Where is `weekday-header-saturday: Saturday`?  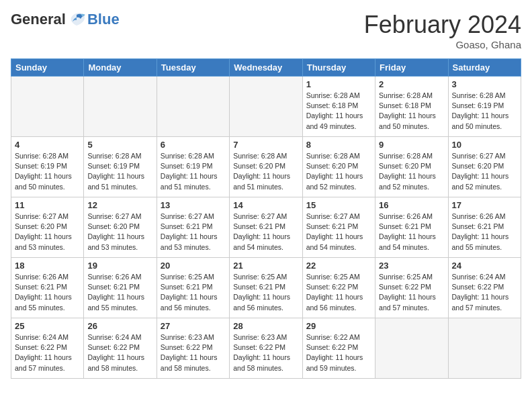
weekday-header-saturday: Saturday is located at coordinates (484, 68).